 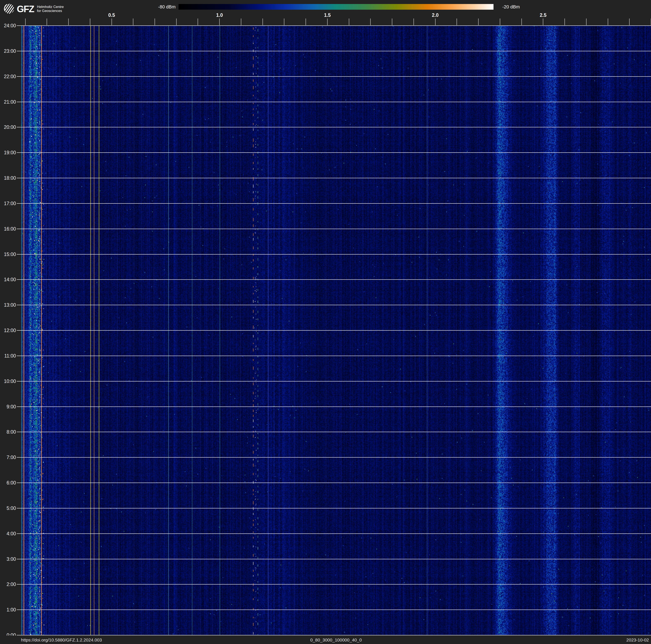 What do you see at coordinates (8, 254) in the screenshot?
I see `time-label: 15:00` at bounding box center [8, 254].